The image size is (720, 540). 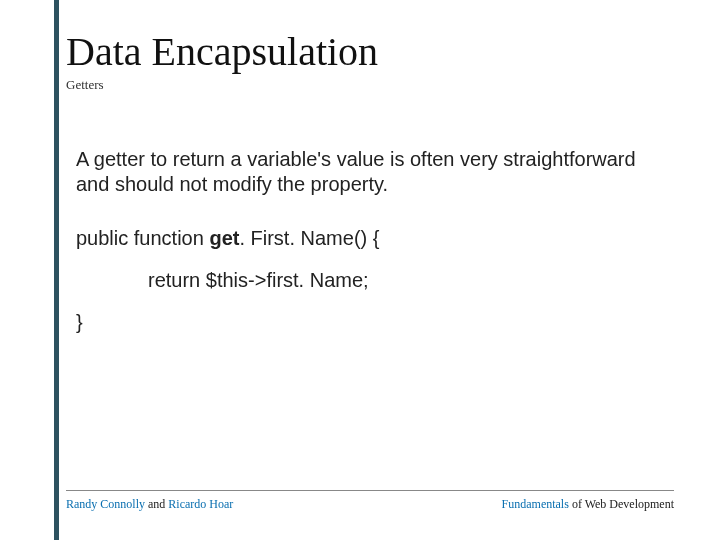 I want to click on accent-bar, so click(x=56, y=270).